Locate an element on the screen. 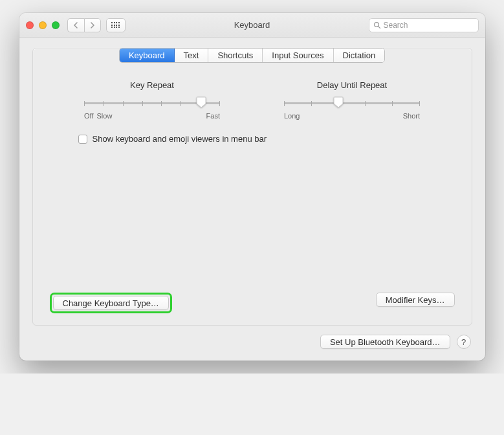 This screenshot has width=504, height=435. tabs: Keyboard Text Shortcuts Input Sources Di… is located at coordinates (252, 56).